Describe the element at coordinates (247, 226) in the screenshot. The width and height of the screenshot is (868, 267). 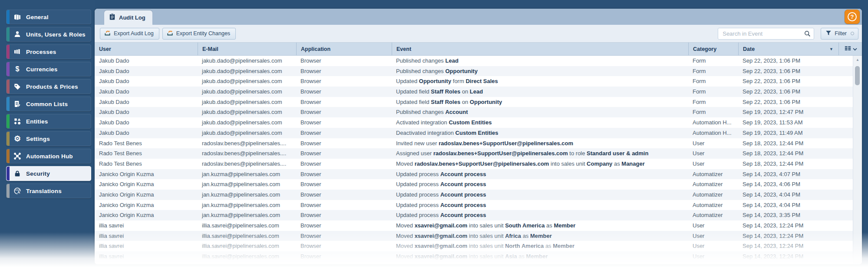
I see `cell-email: illia.savrei@pipelinersales.com` at that location.